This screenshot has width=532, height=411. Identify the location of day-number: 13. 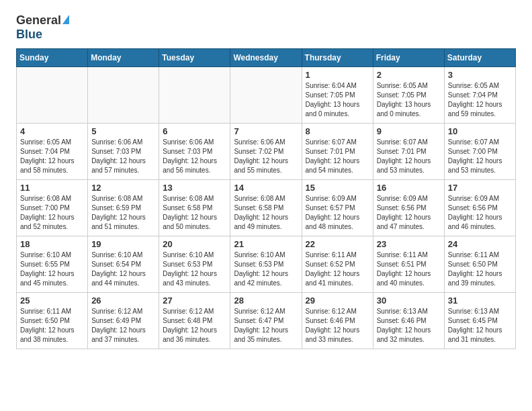
(195, 188).